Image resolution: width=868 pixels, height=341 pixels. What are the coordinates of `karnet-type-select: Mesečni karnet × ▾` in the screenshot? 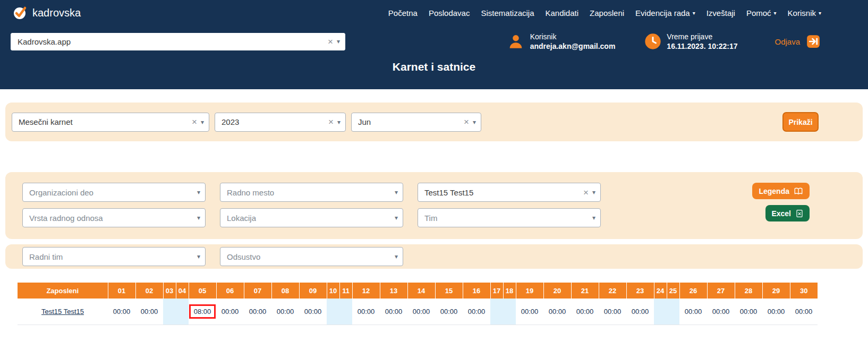 It's located at (110, 122).